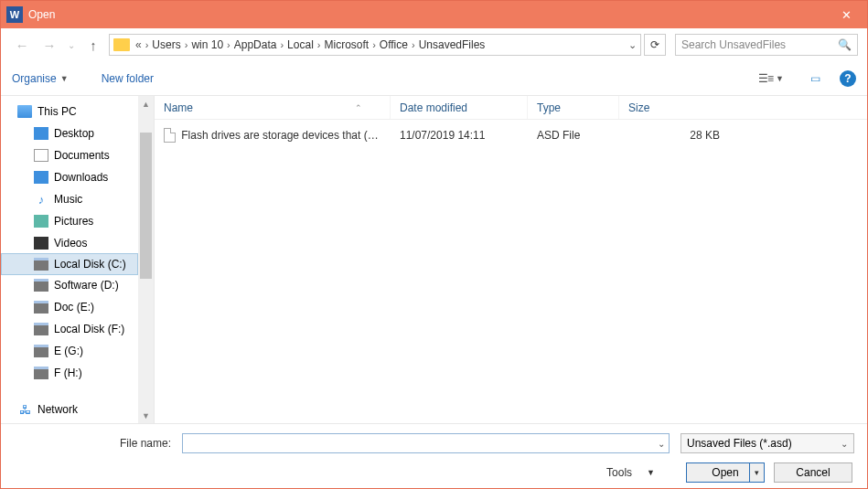 Image resolution: width=868 pixels, height=489 pixels. Describe the element at coordinates (49, 45) in the screenshot. I see `forward-button: →` at that location.